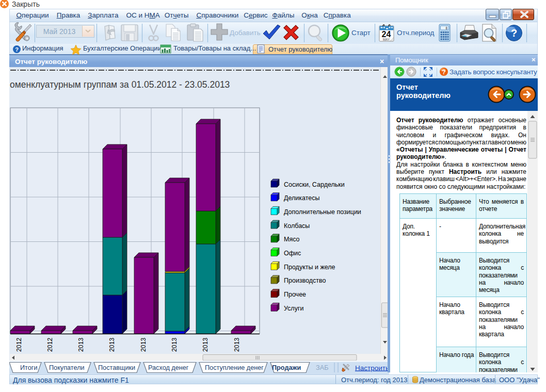 This screenshot has height=392, width=546. I want to click on svg-text: Поступление денег, so click(234, 368).